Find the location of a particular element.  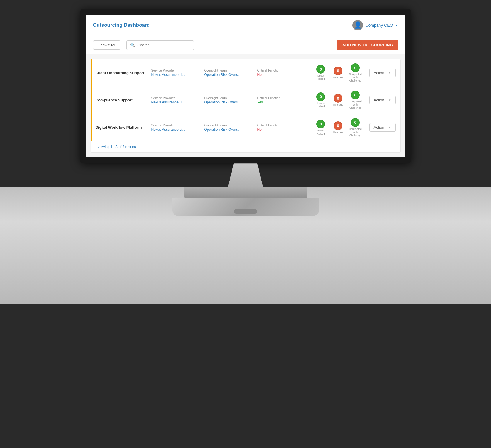

data-table: Client Onboarding SupportService Provide… is located at coordinates (246, 100).